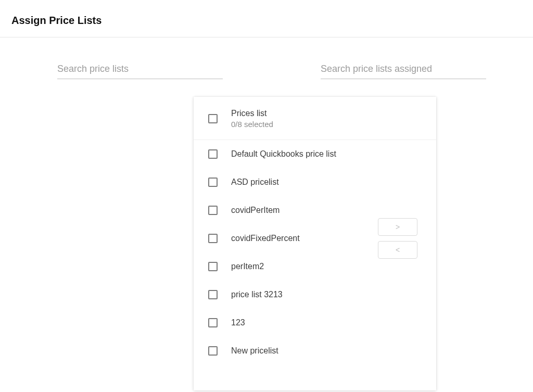  I want to click on page-title: Assign Price Lists, so click(266, 19).